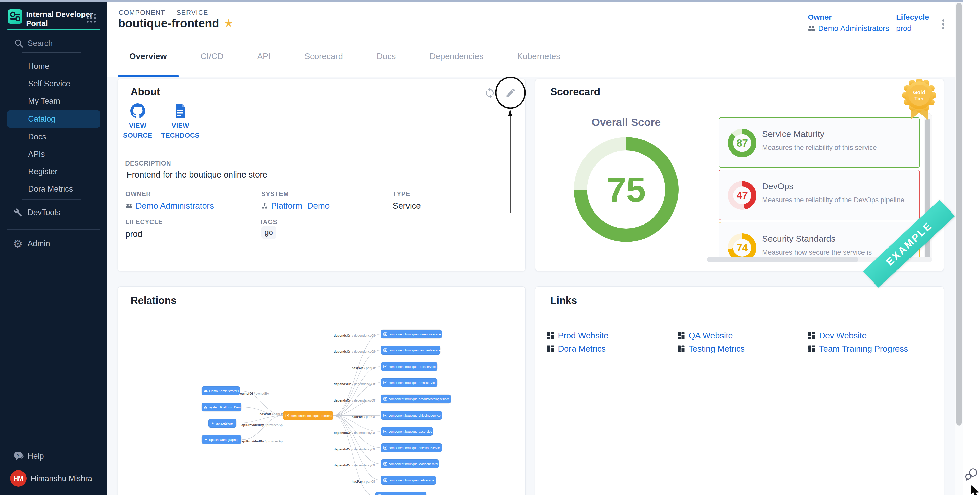 The height and width of the screenshot is (495, 980). I want to click on tab-scorecard: Scorecard, so click(324, 56).